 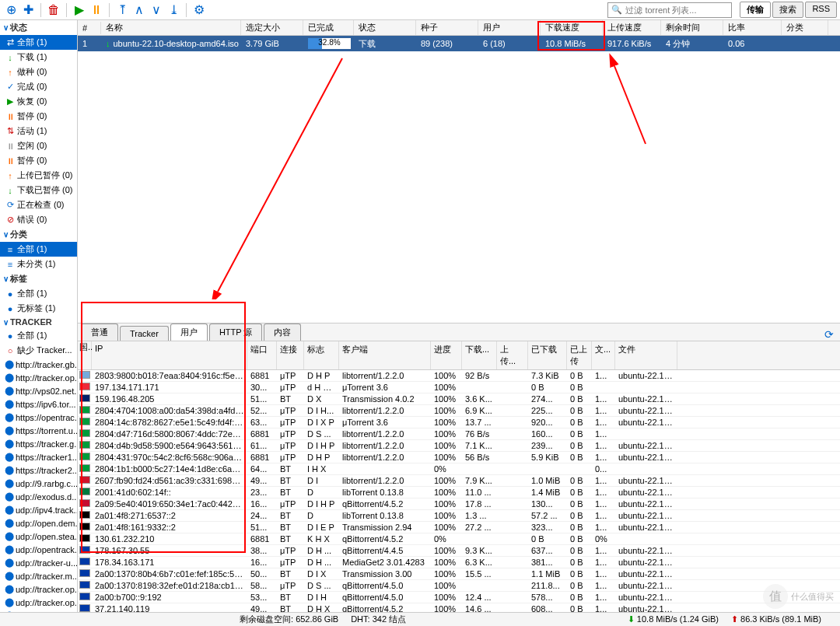 I want to click on peer-row: 2804:1b1:b000:5c27:14e4:1d8e:c6a0:979a64…, so click(x=459, y=470).